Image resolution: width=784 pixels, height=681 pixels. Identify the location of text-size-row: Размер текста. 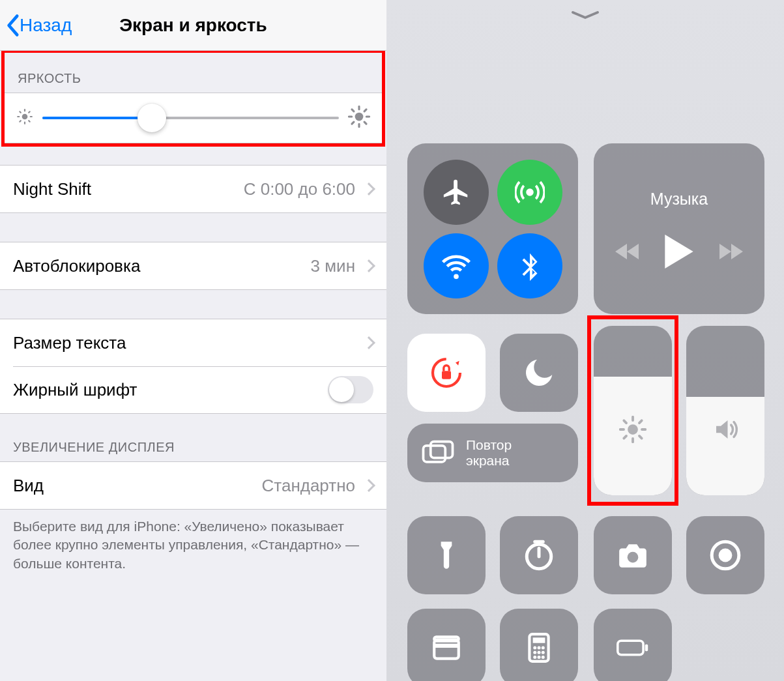
(193, 343).